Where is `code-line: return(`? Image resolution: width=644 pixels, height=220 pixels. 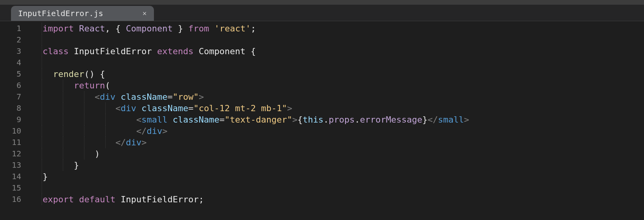 code-line: return( is located at coordinates (338, 86).